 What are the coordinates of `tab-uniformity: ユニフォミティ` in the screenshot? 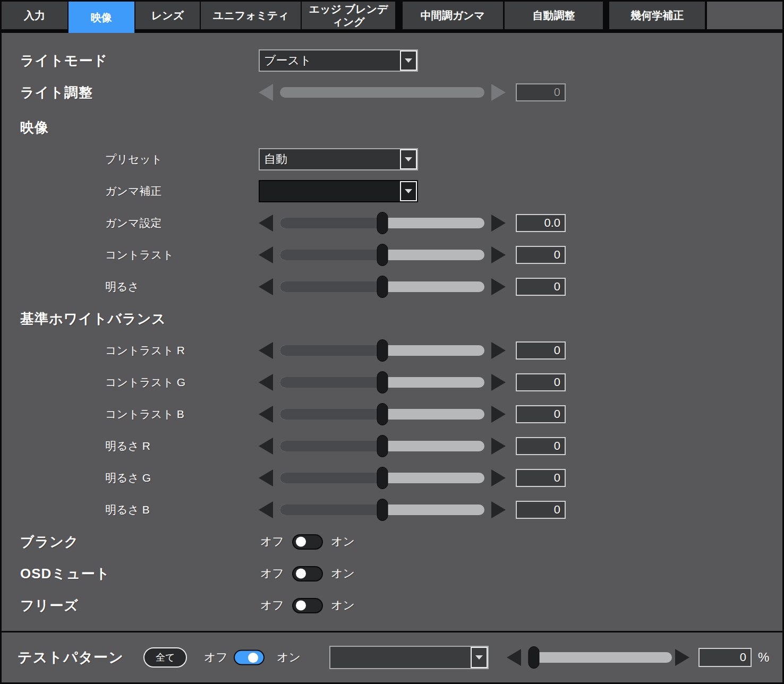 It's located at (251, 15).